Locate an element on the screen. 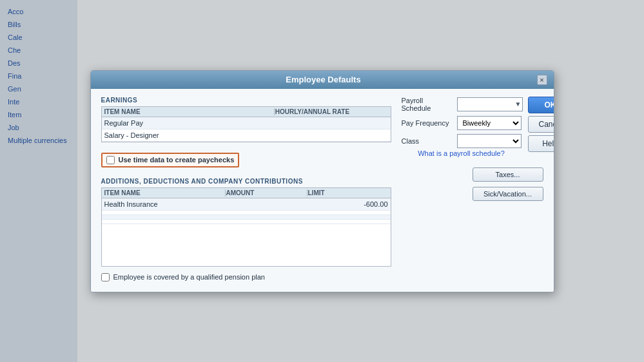 This screenshot has height=362, width=644. earnings-col-rate: HOURLY/ANNUAL RATE is located at coordinates (331, 112).